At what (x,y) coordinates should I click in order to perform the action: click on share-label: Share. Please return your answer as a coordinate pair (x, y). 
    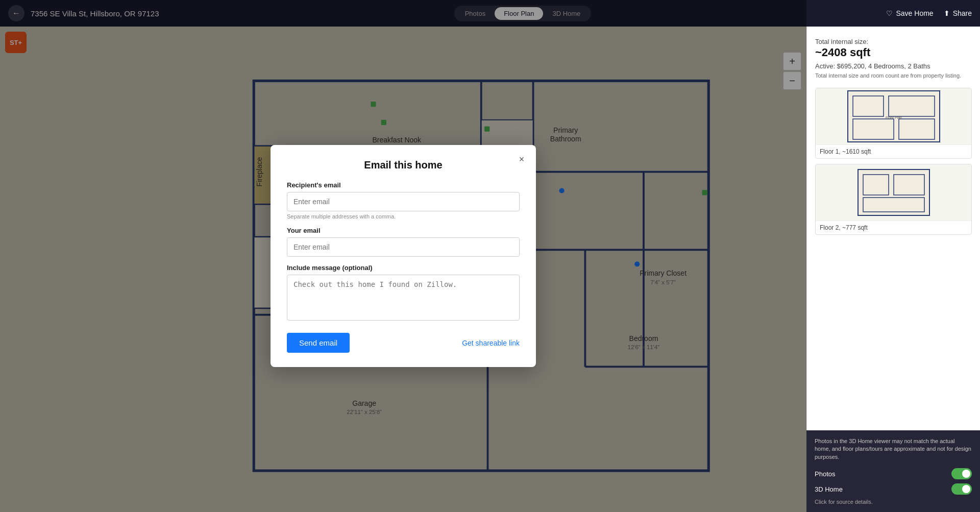
    Looking at the image, I should click on (963, 13).